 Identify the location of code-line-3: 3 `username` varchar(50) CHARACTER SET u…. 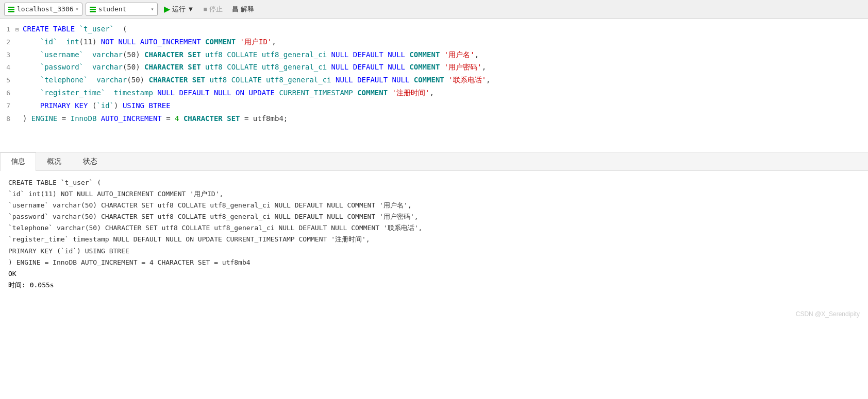
(434, 55).